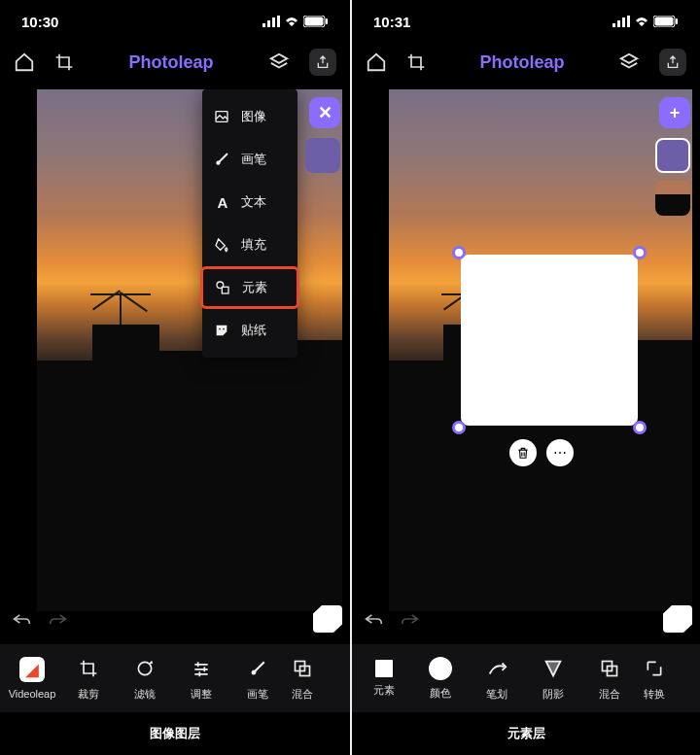 The height and width of the screenshot is (755, 700). Describe the element at coordinates (673, 198) in the screenshot. I see `layer-thumbnail-image` at that location.